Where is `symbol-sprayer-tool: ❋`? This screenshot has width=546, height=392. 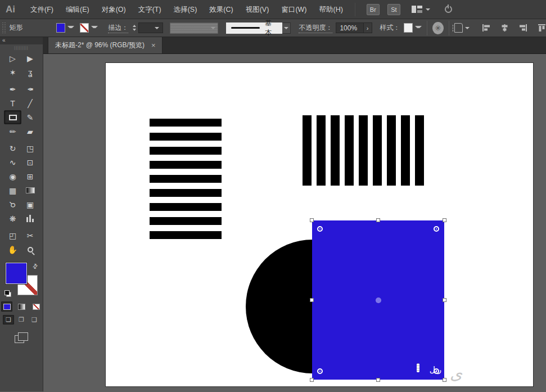 symbol-sprayer-tool: ❋ is located at coordinates (12, 218).